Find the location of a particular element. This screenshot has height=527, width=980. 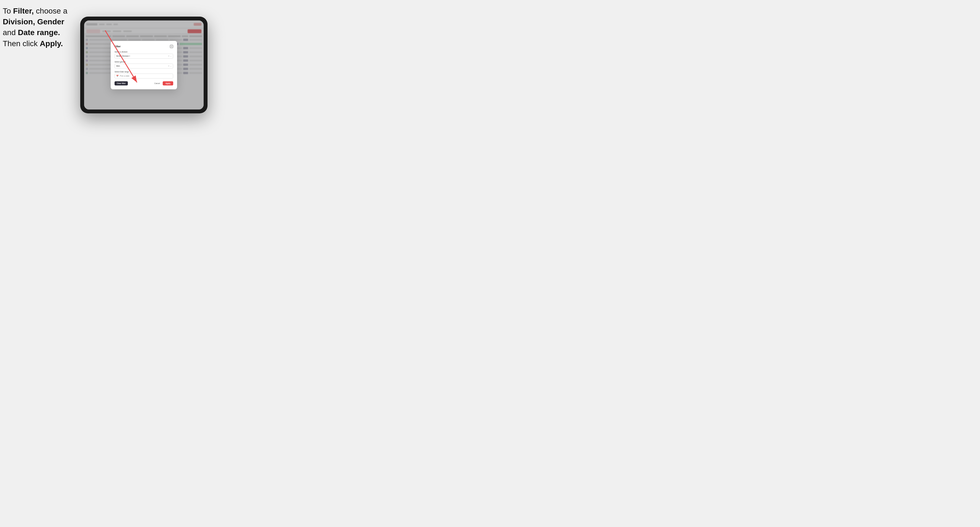

gender-chevron-icon: ⌄ is located at coordinates (171, 66).